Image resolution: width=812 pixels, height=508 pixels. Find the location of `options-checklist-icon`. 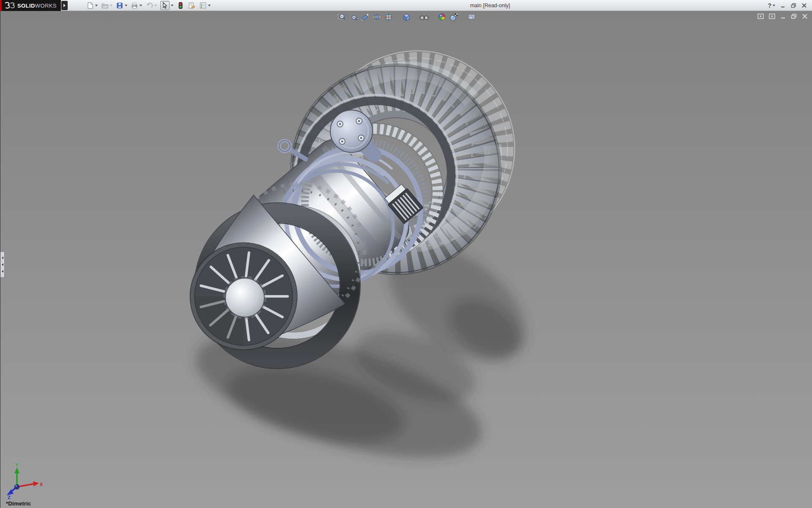

options-checklist-icon is located at coordinates (203, 6).